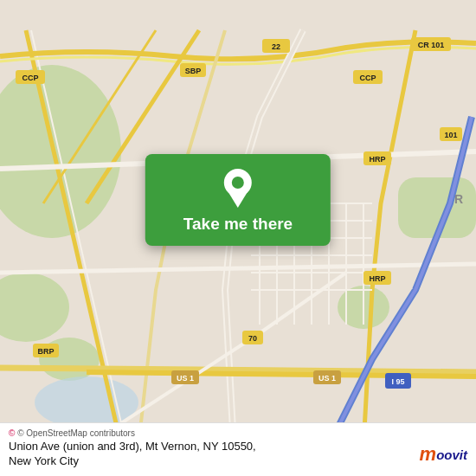  Describe the element at coordinates (452, 455) in the screenshot. I see `moovit-rest-text: oovit` at that location.